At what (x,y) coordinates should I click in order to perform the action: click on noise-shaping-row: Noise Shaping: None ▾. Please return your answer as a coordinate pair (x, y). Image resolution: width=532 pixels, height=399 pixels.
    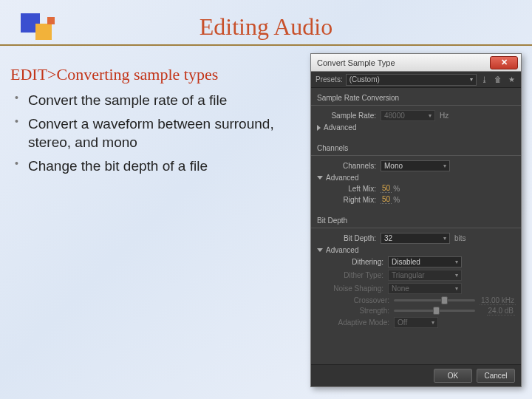
    Looking at the image, I should click on (423, 288).